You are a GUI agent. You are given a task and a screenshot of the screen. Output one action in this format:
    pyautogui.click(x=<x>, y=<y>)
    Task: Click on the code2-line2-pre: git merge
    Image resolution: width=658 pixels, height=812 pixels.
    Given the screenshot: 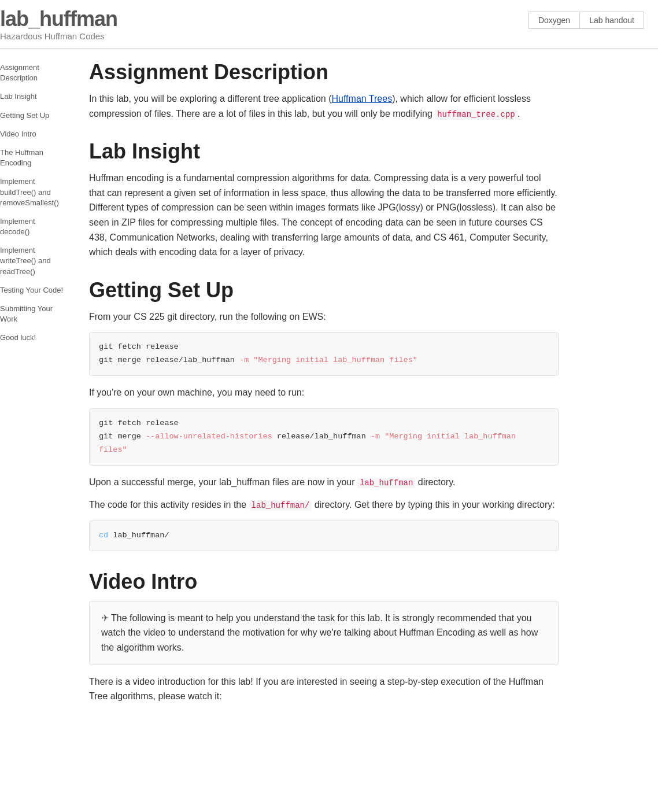 What is the action you would take?
    pyautogui.click(x=123, y=436)
    